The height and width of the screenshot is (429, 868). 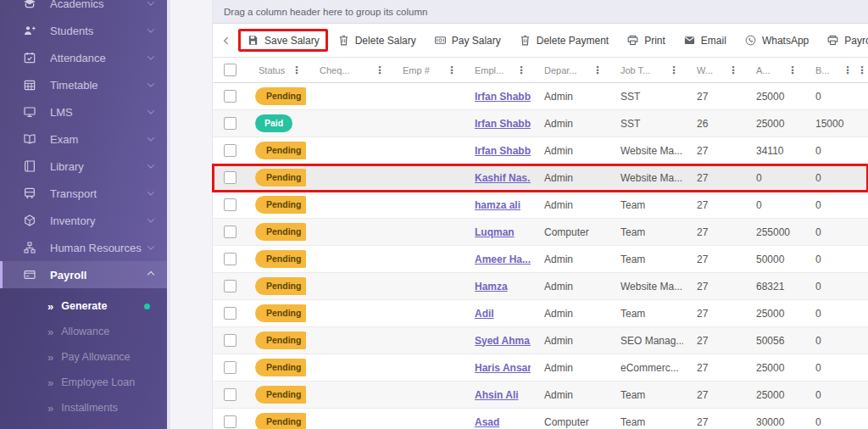 I want to click on employee-link: Ameer Ha..., so click(x=503, y=259).